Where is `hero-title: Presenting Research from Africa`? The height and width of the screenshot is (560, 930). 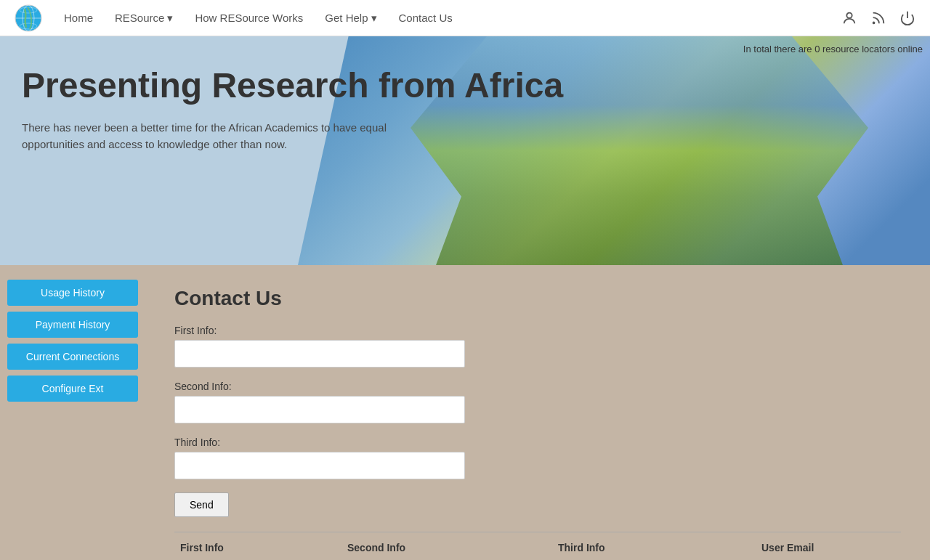
hero-title: Presenting Research from Africa is located at coordinates (465, 86).